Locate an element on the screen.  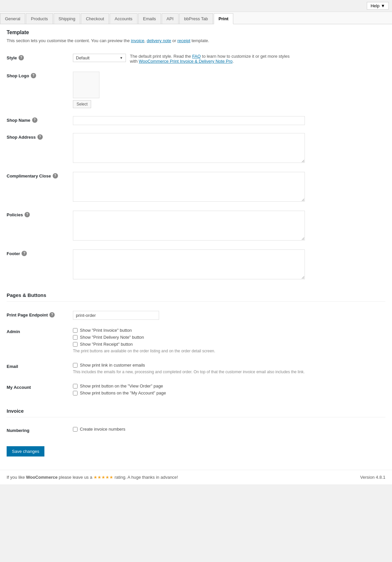
top-bar: Help ▼ is located at coordinates (196, 6).